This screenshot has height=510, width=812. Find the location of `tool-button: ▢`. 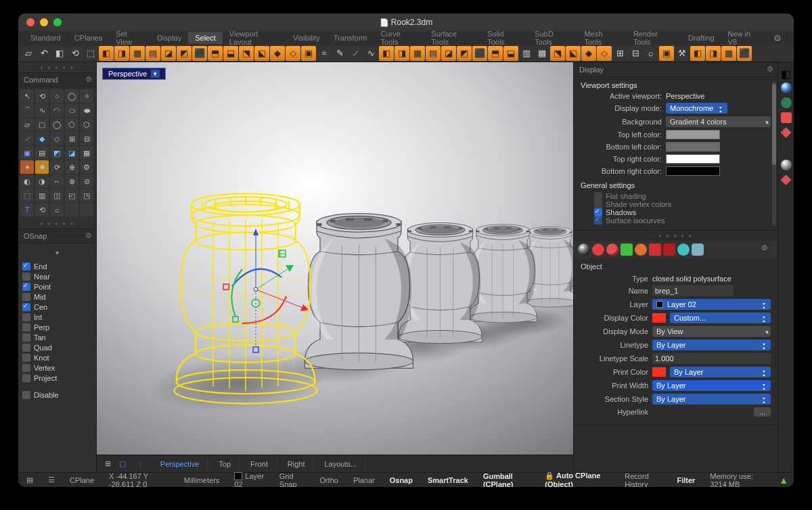

tool-button: ▢ is located at coordinates (42, 124).